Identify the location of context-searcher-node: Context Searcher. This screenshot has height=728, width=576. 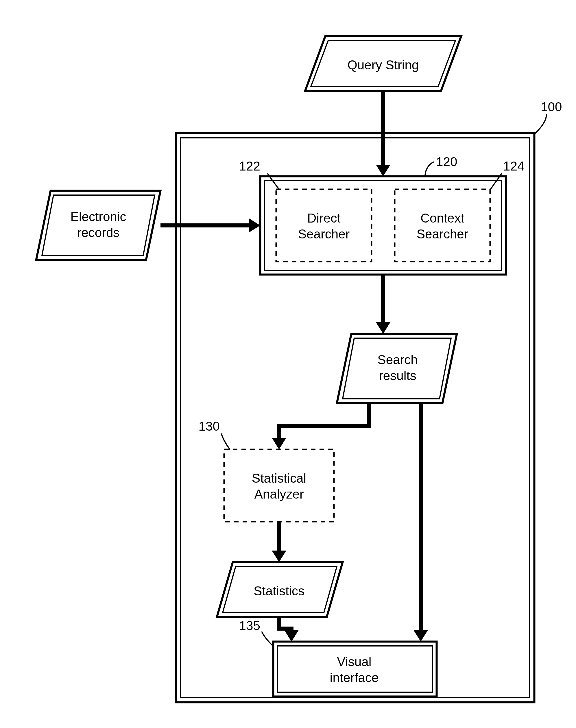
(442, 225).